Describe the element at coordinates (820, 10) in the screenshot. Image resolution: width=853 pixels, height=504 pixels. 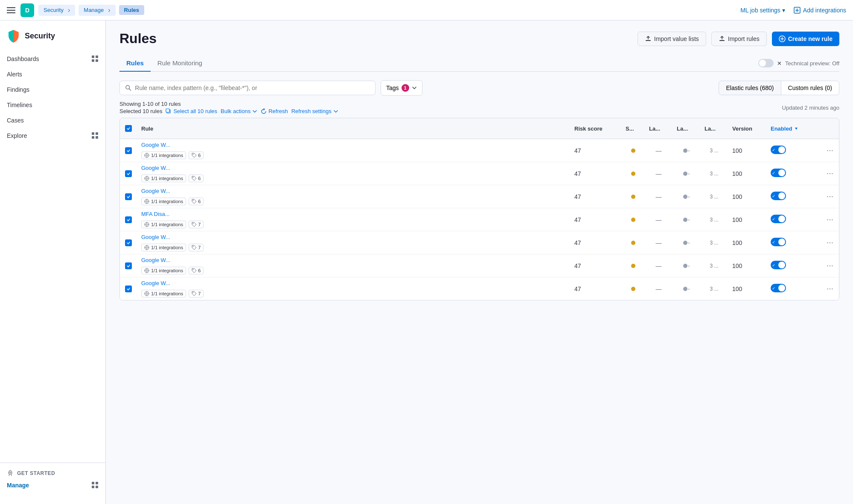
I see `add-integrations-button: Add integrations` at that location.